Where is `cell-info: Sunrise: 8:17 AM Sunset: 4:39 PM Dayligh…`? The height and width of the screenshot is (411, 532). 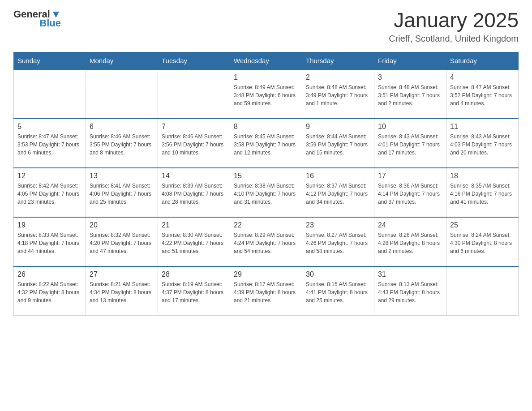
cell-info: Sunrise: 8:17 AM Sunset: 4:39 PM Dayligh… is located at coordinates (266, 292).